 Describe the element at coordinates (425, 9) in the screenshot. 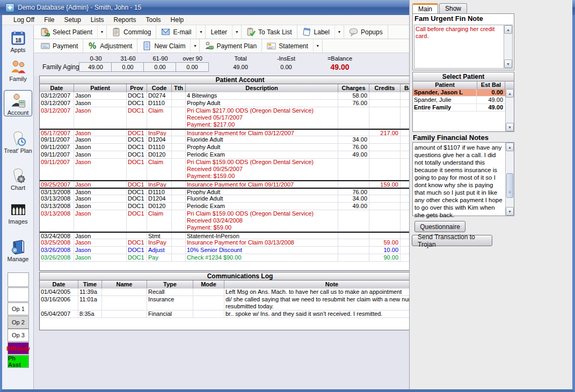

I see `tab-main: Main` at that location.